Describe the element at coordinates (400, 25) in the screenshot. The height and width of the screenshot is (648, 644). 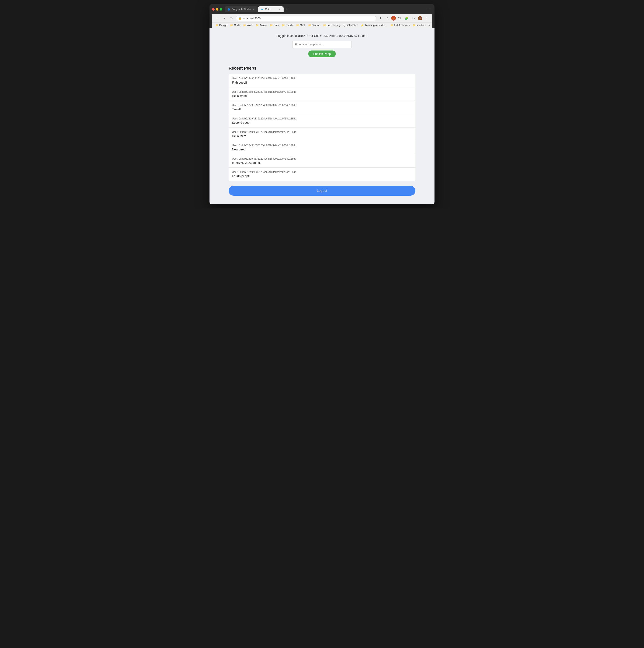
I see `bookmark-fa23-classes: 📁 Fa23 Classes` at that location.